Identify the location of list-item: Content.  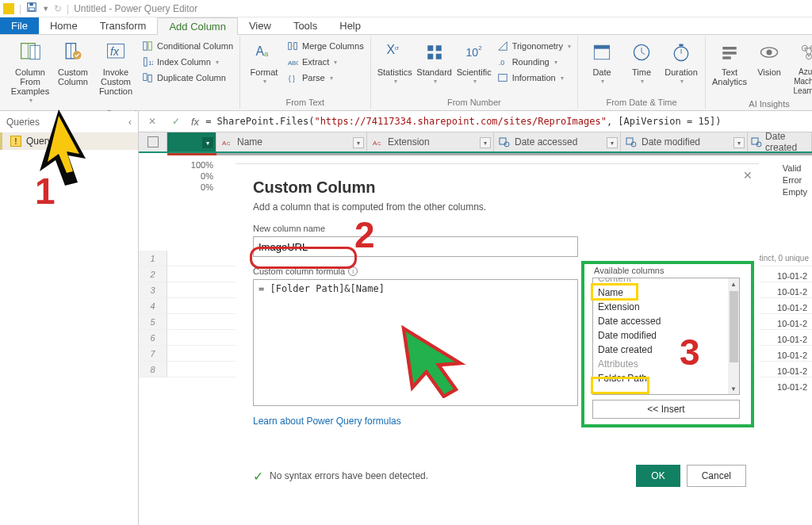
(666, 282).